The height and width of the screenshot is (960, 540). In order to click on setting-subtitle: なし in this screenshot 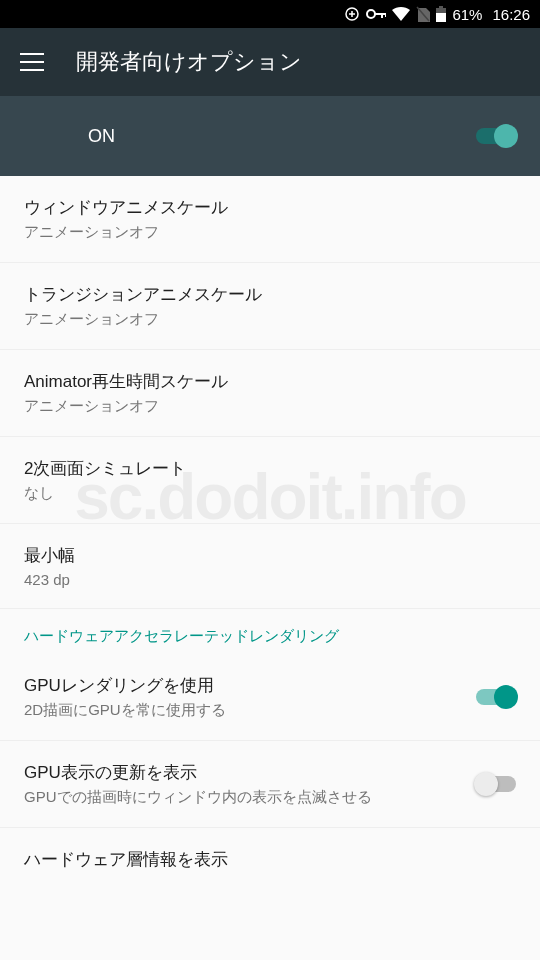, I will do `click(270, 494)`.